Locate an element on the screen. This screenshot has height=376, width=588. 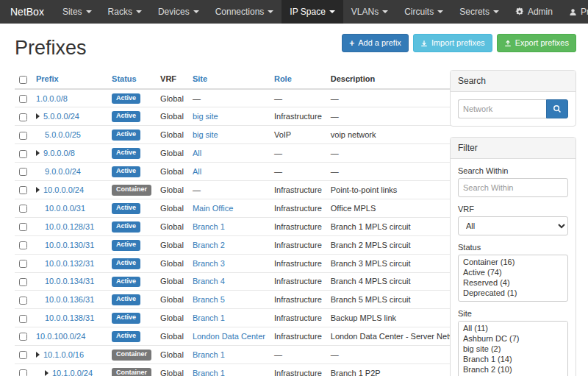
empty-value: — is located at coordinates (335, 171).